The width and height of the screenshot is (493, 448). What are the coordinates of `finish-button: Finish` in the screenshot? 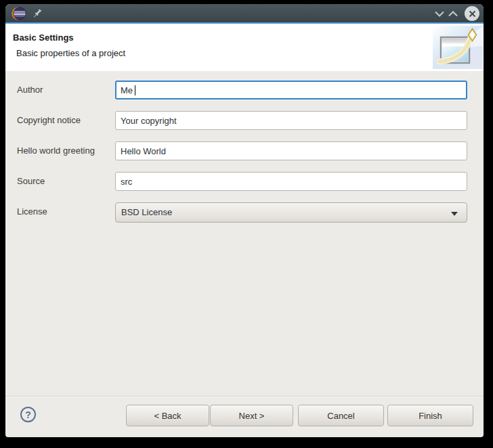 It's located at (431, 416).